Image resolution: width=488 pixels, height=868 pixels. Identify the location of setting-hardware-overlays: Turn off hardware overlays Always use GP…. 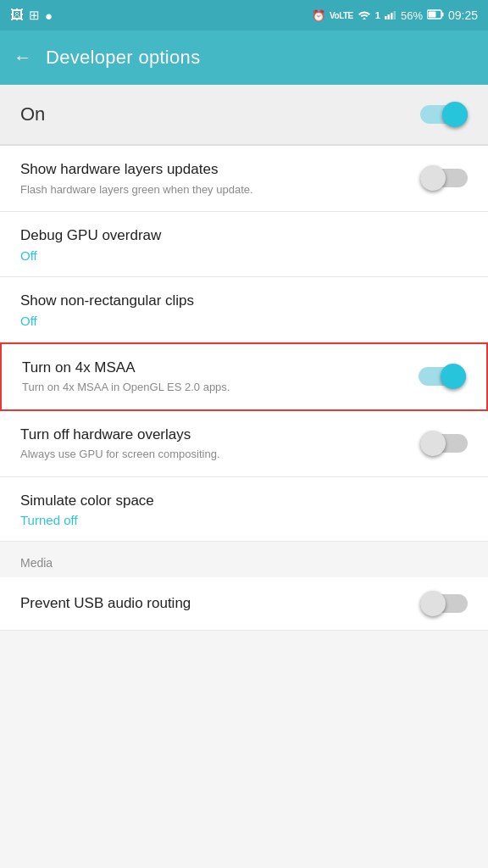
(244, 444).